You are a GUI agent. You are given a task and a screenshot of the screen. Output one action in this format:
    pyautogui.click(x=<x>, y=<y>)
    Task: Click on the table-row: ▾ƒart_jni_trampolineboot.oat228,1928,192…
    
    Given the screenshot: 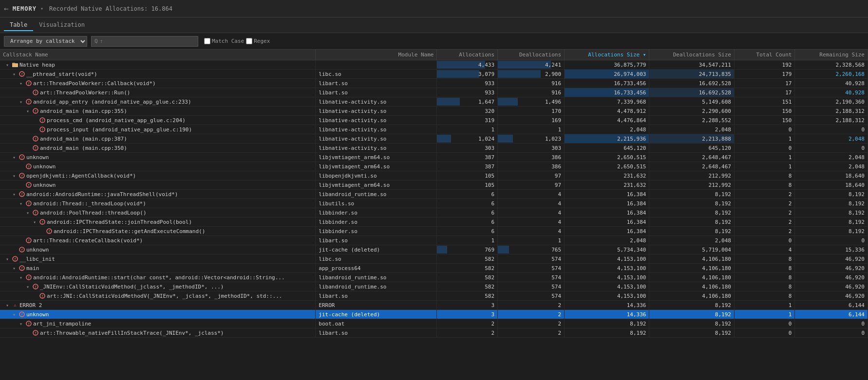 What is the action you would take?
    pyautogui.click(x=434, y=324)
    